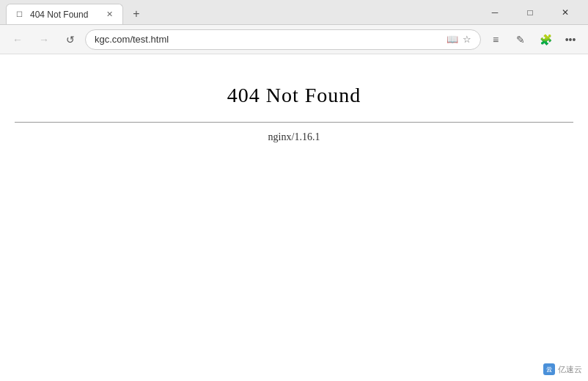 The height and width of the screenshot is (381, 588). I want to click on edit-button: ✎, so click(521, 40).